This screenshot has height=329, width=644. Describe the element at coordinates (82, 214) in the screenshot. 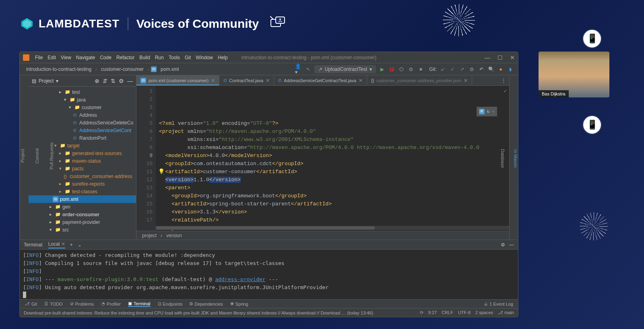

I see `tree-item: ▸📁order-consumer` at that location.